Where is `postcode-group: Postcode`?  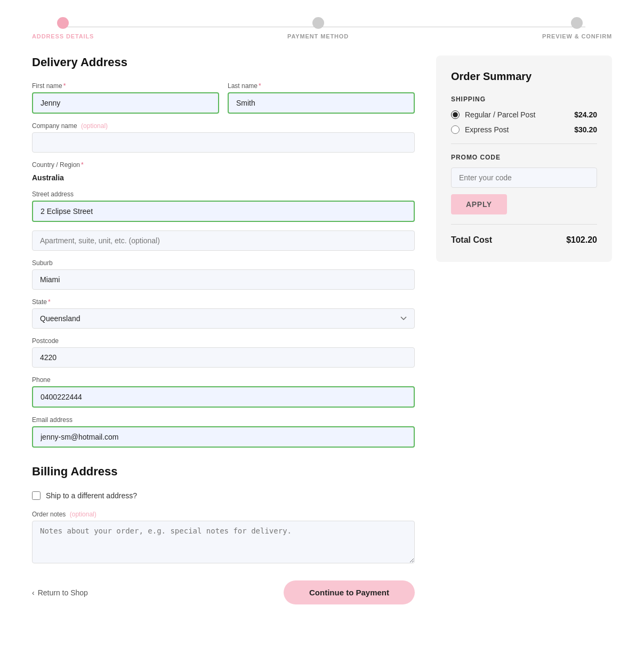
postcode-group: Postcode is located at coordinates (223, 352).